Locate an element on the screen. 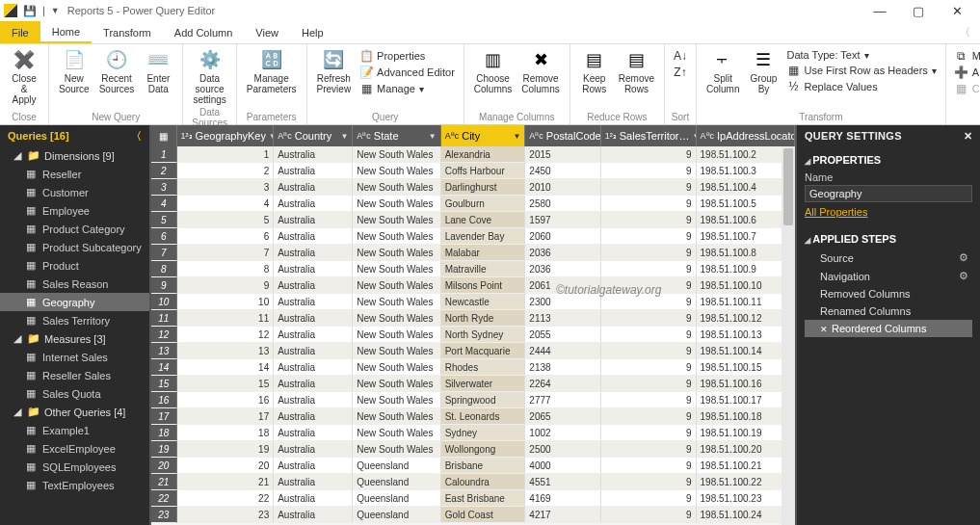 The height and width of the screenshot is (525, 980). query-item: ▦Sales Reason is located at coordinates (75, 283).